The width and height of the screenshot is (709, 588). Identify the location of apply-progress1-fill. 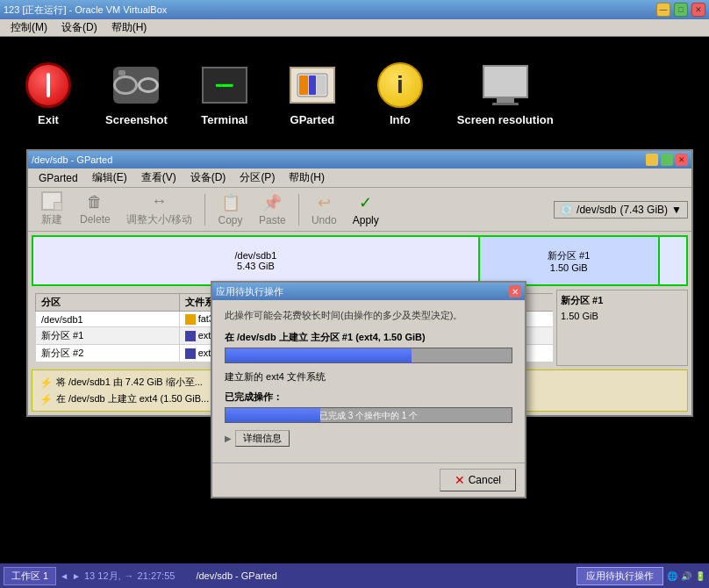
(319, 355).